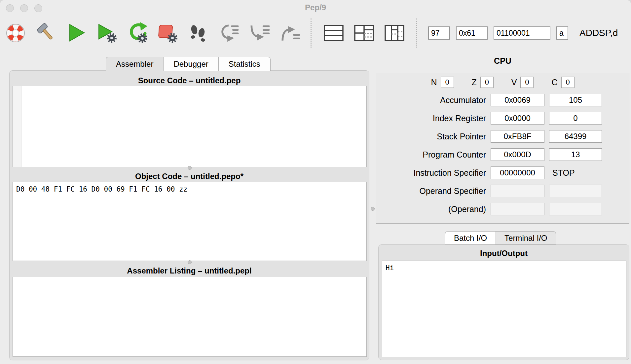 The image size is (631, 364). What do you see at coordinates (434, 209) in the screenshot?
I see `operand-label: (Operand)` at bounding box center [434, 209].